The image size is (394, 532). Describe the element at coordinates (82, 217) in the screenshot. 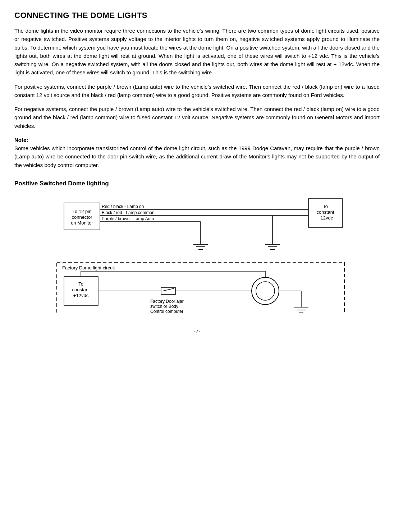

I see `svg-text: connector` at that location.